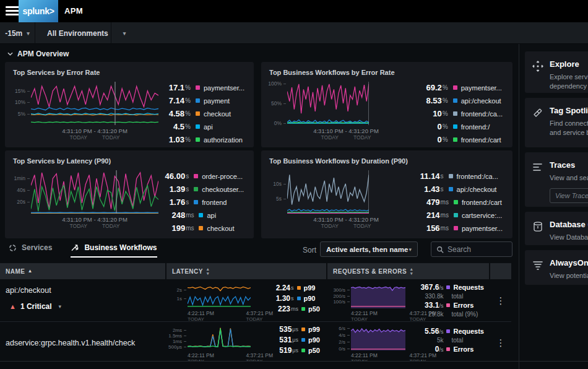 This screenshot has height=369, width=588. I want to click on y-axis: 2s1s, so click(177, 296).